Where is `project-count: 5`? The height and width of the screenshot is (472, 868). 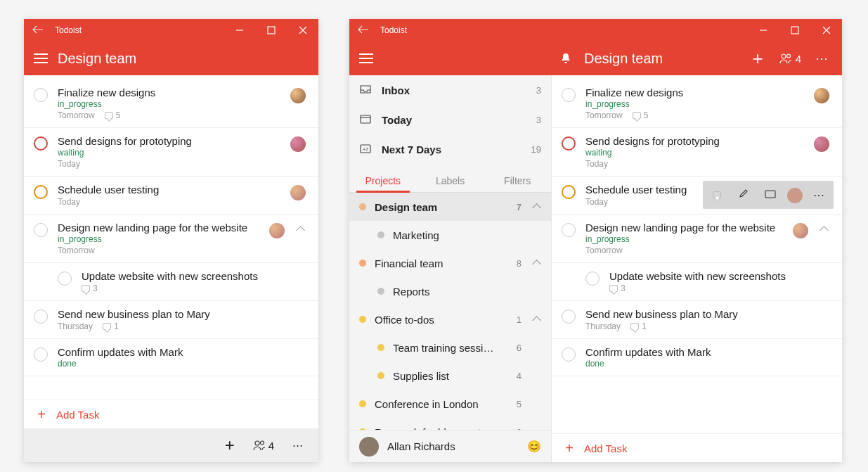 project-count: 5 is located at coordinates (514, 404).